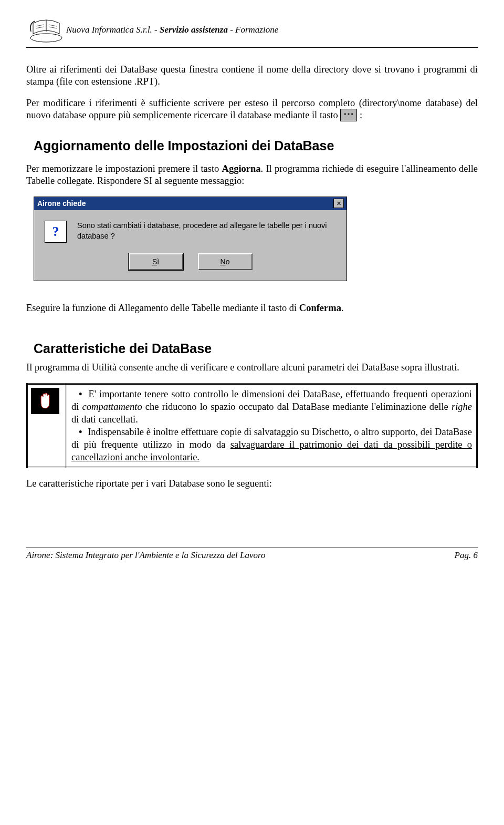 Image resolution: width=504 pixels, height=825 pixels. Describe the element at coordinates (62, 203) in the screenshot. I see `dialog-title: Airone chiede` at that location.